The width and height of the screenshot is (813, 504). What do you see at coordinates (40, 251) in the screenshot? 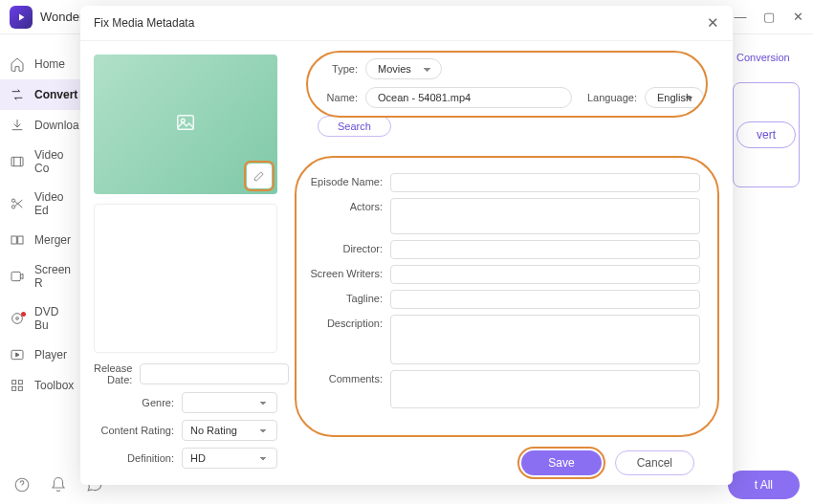
I see `sidebar: Home Convert Downloa Video Co Video Ed M…` at bounding box center [40, 251].